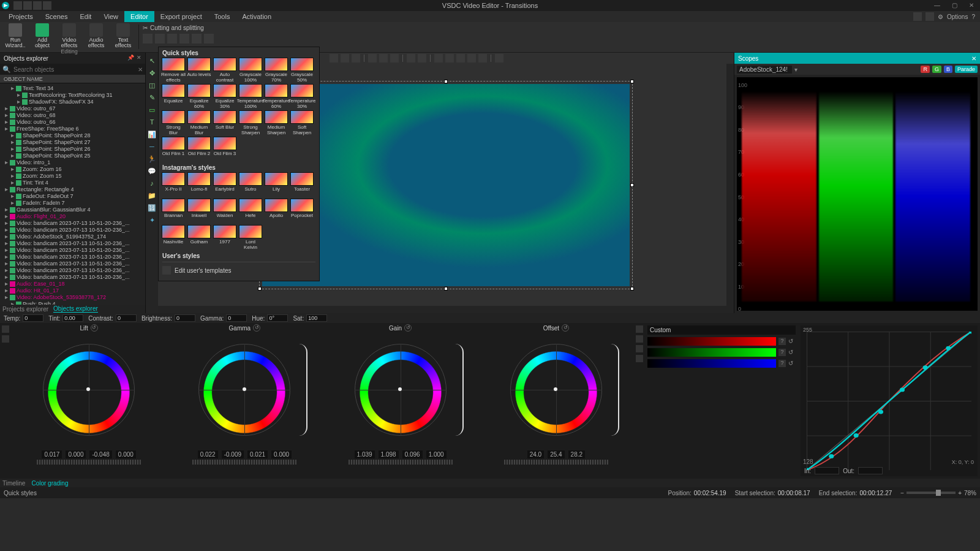  Describe the element at coordinates (42, 36) in the screenshot. I see `add-object-button: Add object` at that location.